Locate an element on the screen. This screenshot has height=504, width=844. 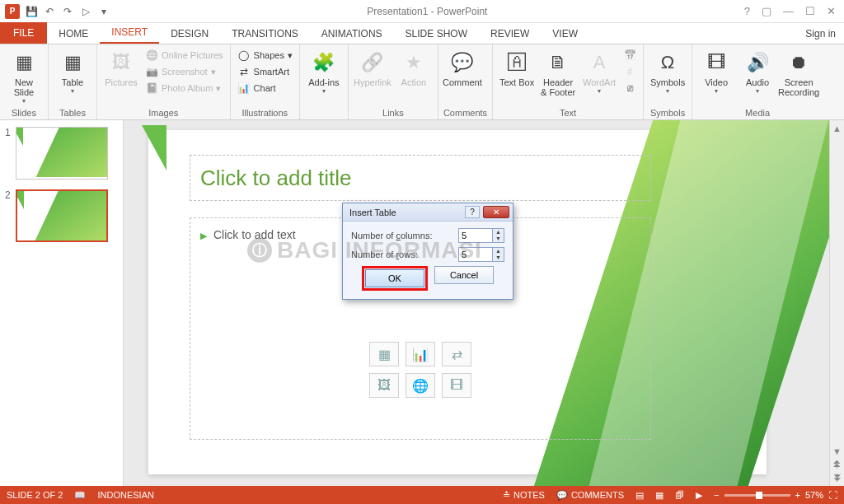
start-slideshow-icon: ▷ is located at coordinates (86, 12).